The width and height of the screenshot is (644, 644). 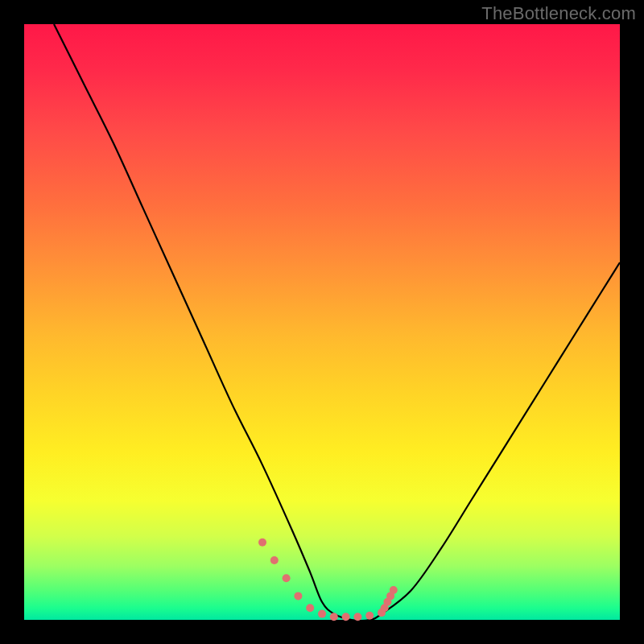 I want to click on watermark-text: TheBottleneck.com, so click(x=559, y=14).